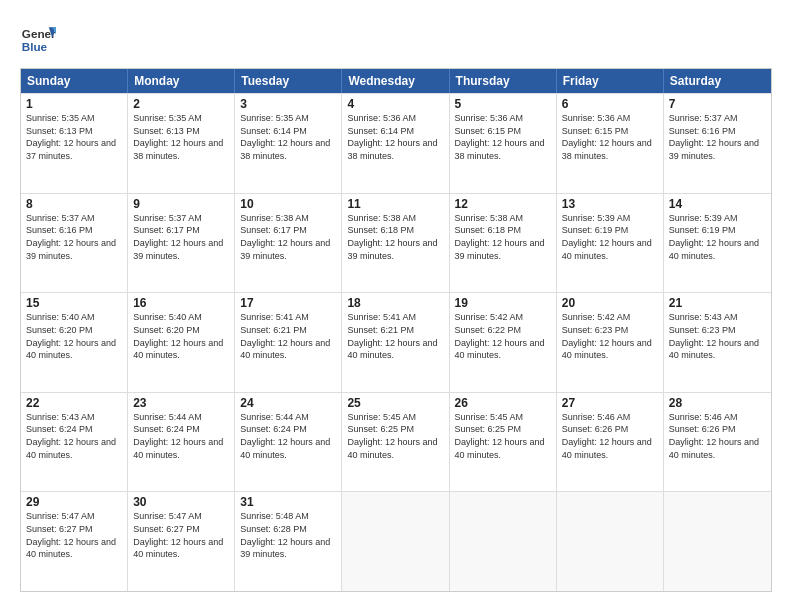 This screenshot has width=792, height=612. Describe the element at coordinates (288, 104) in the screenshot. I see `day-number: 3` at that location.